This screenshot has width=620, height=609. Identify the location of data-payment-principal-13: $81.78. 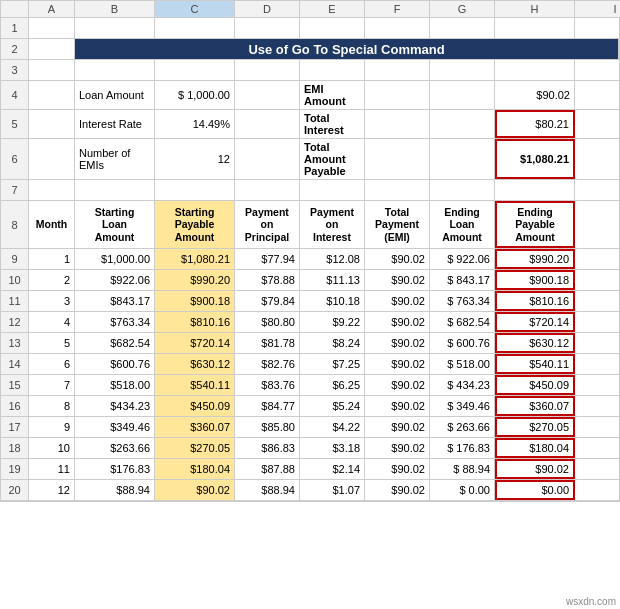
(268, 343).